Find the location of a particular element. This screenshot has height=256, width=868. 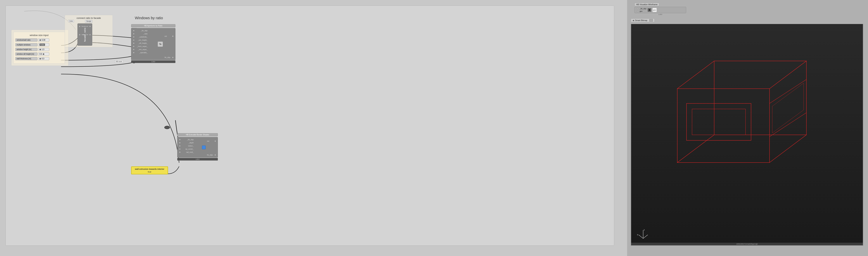

ext-depth-port: _depth is located at coordinates (190, 143).